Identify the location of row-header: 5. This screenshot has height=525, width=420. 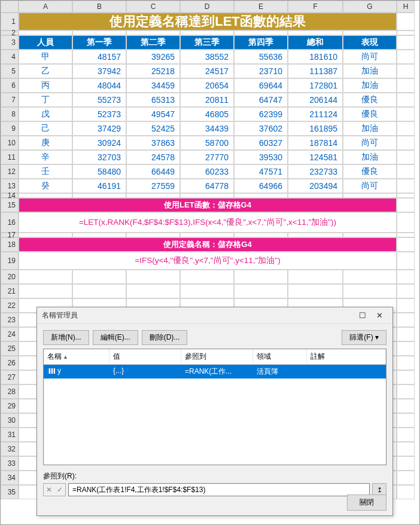
(10, 71).